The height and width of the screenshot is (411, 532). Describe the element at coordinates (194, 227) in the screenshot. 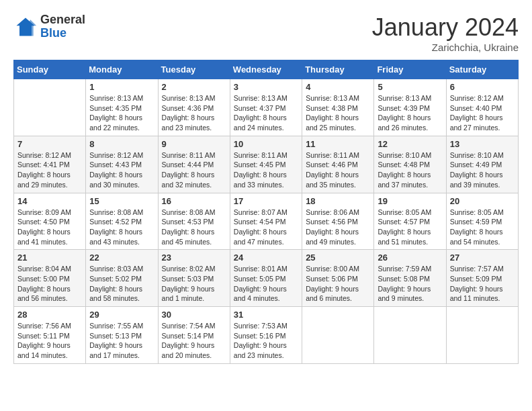

I see `day-info: Sunrise: 8:08 AM Sunset: 4:53 PM Dayligh…` at that location.